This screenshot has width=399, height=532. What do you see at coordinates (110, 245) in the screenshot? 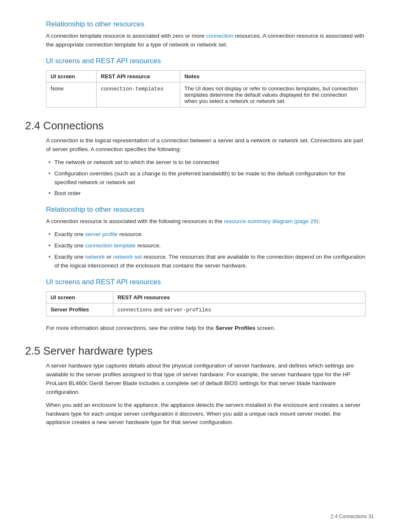
I see `connection-template-link: connection template` at bounding box center [110, 245].